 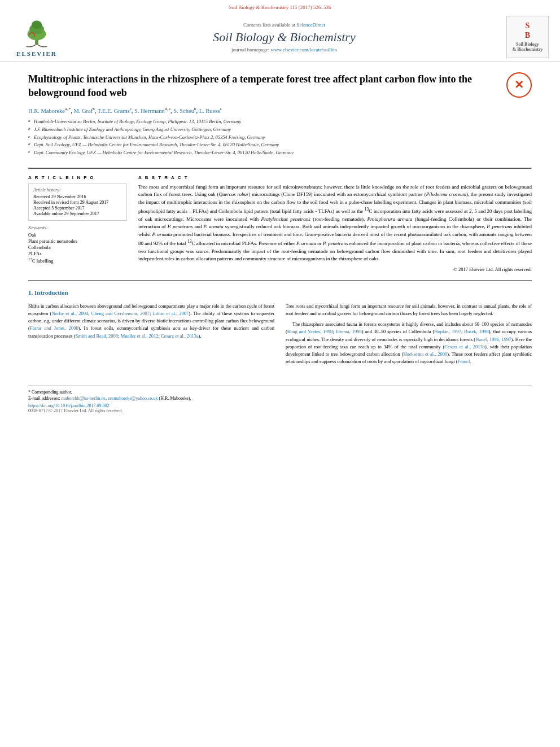 I want to click on keyword-3: Collembola, so click(x=78, y=247).